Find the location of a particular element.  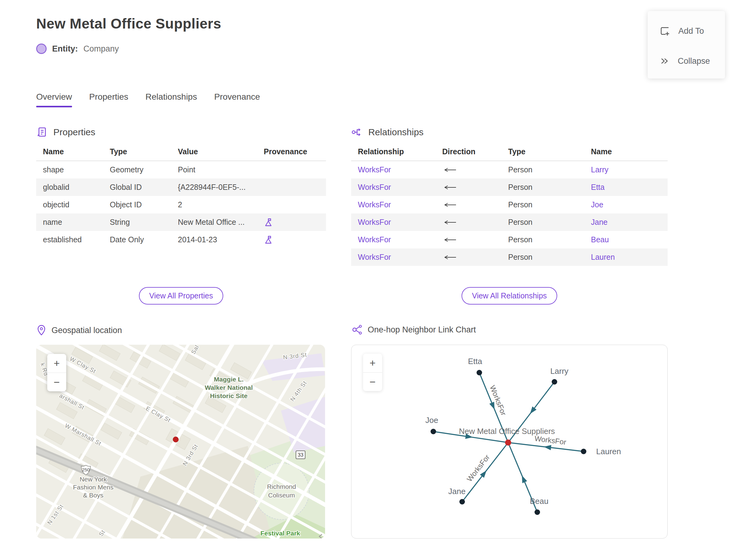

map-entity-marker is located at coordinates (176, 439).